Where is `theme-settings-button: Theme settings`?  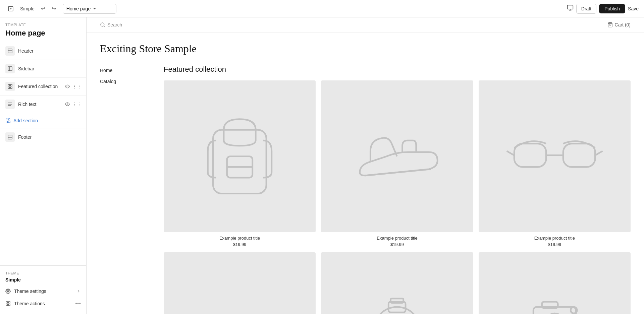 theme-settings-button: Theme settings is located at coordinates (43, 291).